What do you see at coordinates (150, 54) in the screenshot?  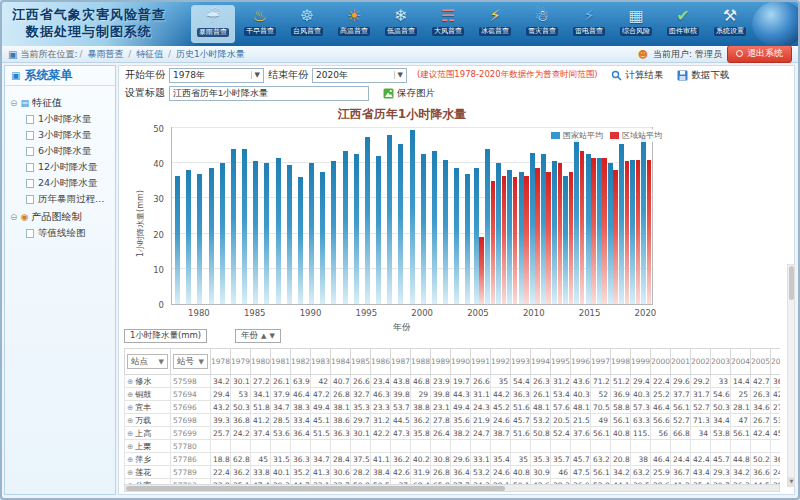 I see `breadcrumb-item: 特征值` at bounding box center [150, 54].